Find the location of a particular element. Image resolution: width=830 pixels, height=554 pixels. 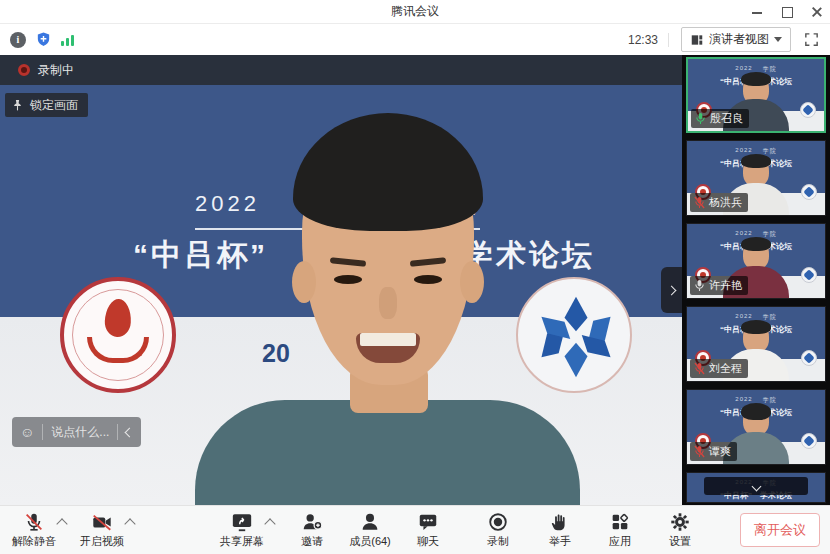

settings-button: 设置 is located at coordinates (680, 530).